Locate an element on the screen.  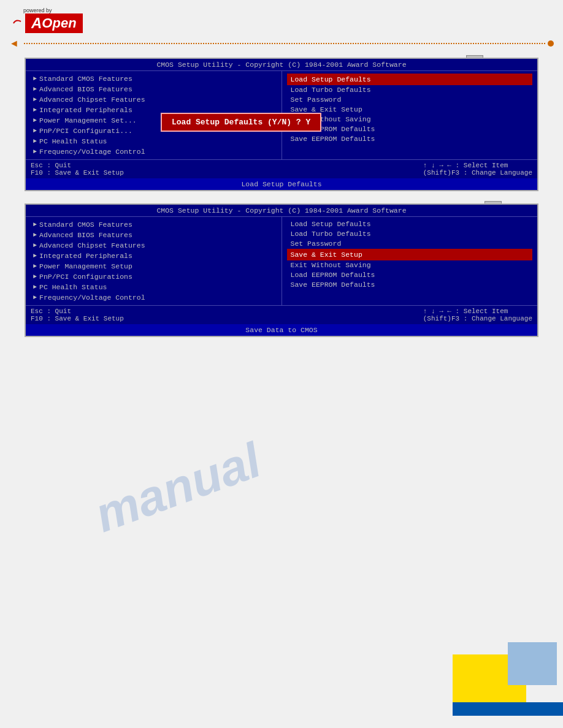
nav-dots is located at coordinates (285, 44).